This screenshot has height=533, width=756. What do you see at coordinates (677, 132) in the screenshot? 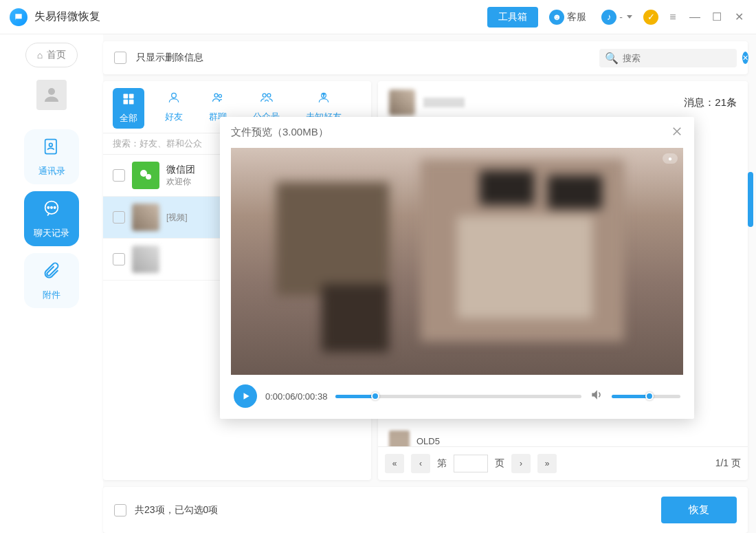
I see `modal-close-button` at bounding box center [677, 132].